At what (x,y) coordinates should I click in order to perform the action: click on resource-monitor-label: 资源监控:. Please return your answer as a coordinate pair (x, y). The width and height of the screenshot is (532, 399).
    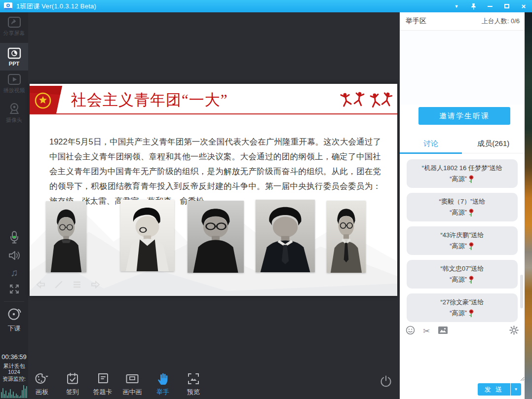
    Looking at the image, I should click on (14, 379).